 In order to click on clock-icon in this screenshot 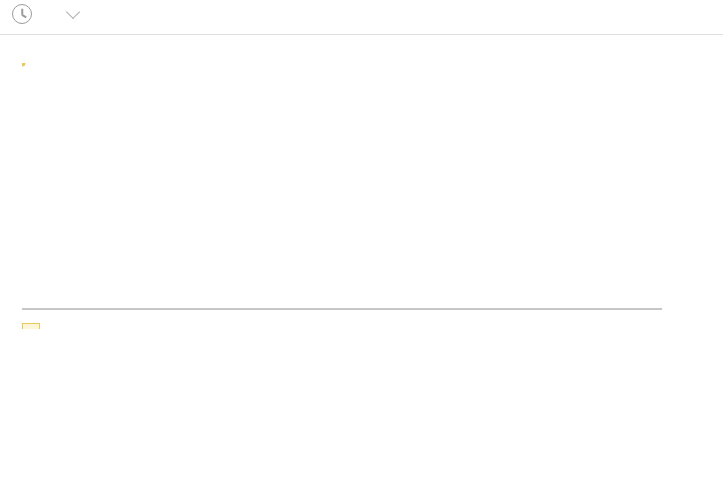, I will do `click(22, 14)`.